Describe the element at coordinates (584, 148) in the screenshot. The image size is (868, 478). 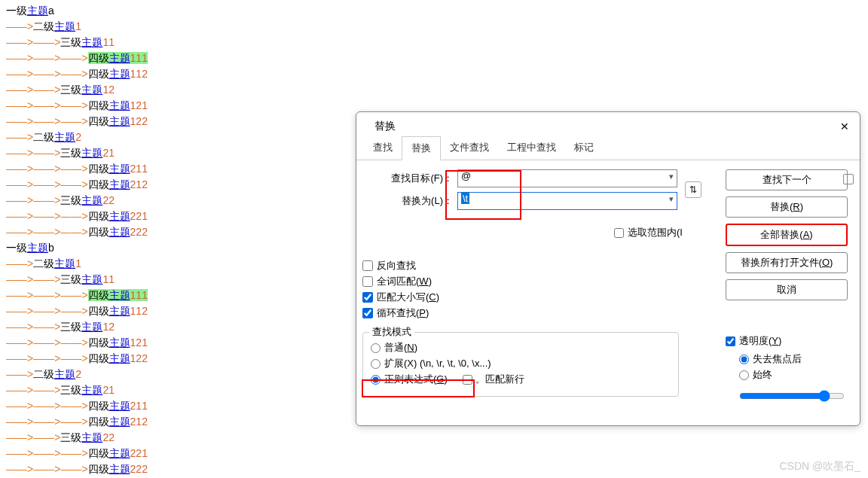
I see `tab-标记: 标记` at that location.